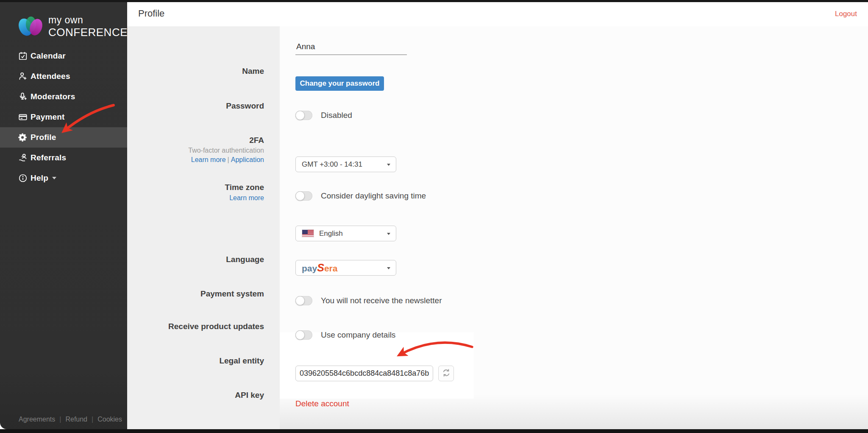 The width and height of the screenshot is (868, 433). I want to click on sidebar-item-moderators: Moderators, so click(64, 97).